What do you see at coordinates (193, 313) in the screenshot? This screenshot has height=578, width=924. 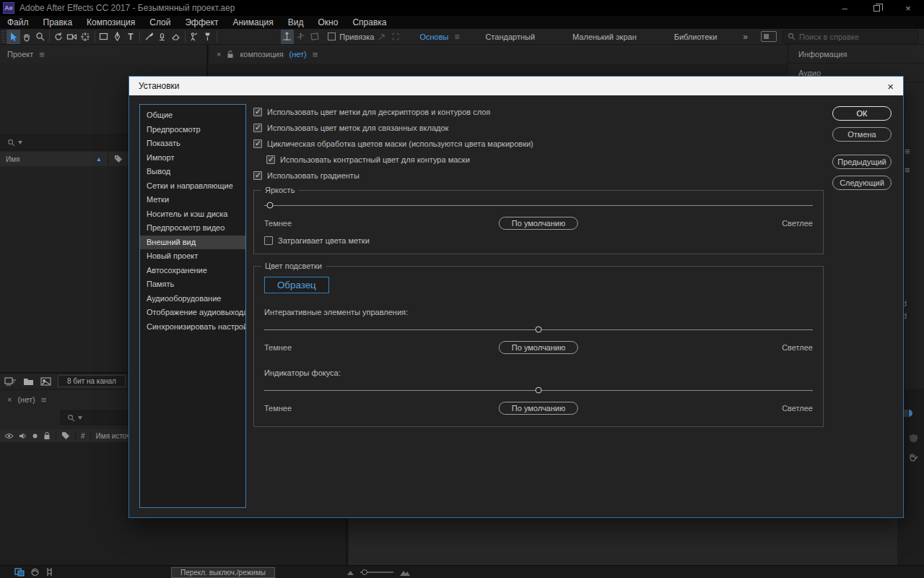 I see `category-audio-output-mapping: Отображение аудиовыхода` at bounding box center [193, 313].